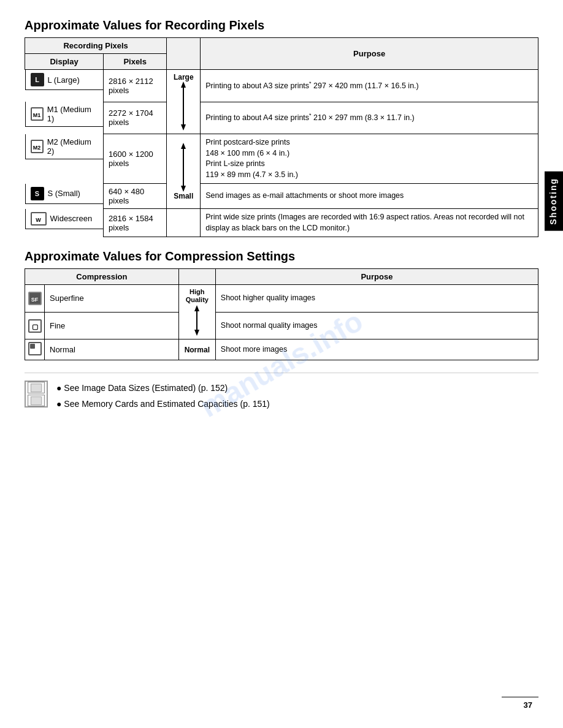 This screenshot has width=563, height=728. Describe the element at coordinates (36, 394) in the screenshot. I see `notes-icon` at that location.